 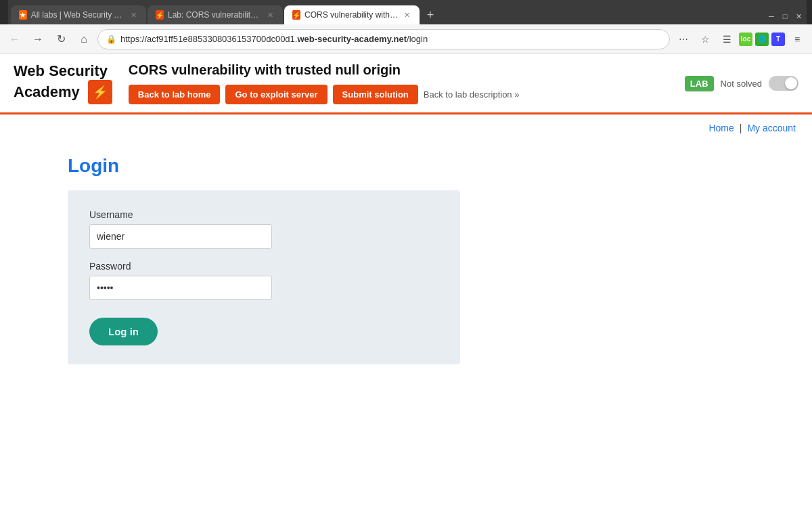 What do you see at coordinates (78, 15) in the screenshot?
I see `tab-title-alllabs: All labs | Web Security Acade...` at bounding box center [78, 15].